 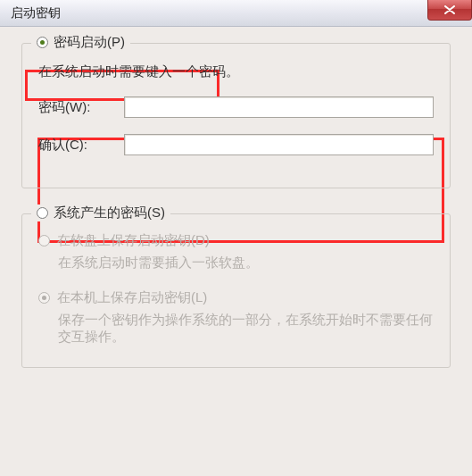 I want to click on floppy-desc: 在系统启动时需要插入一张软盘。, so click(x=246, y=263).